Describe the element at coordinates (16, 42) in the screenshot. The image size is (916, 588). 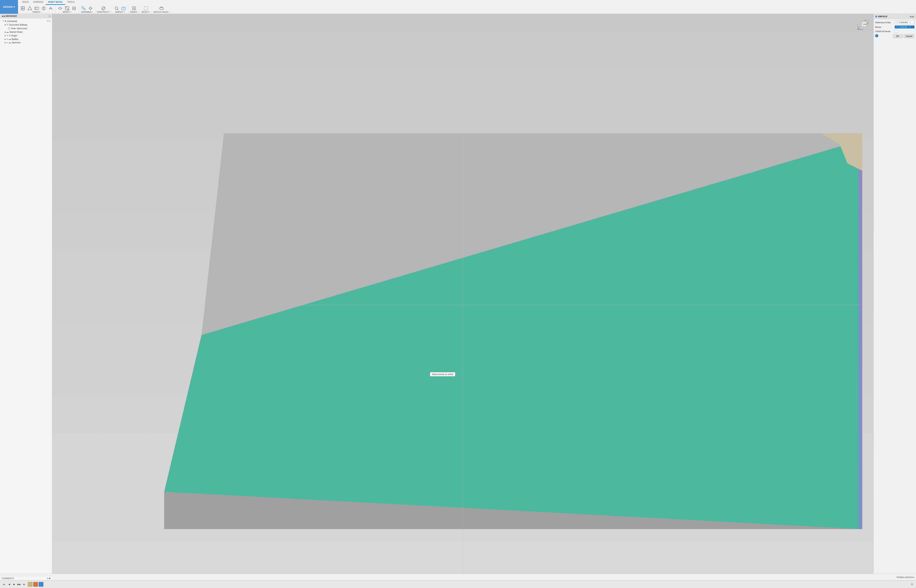
I see `tree-label-sketches: Sketches` at that location.